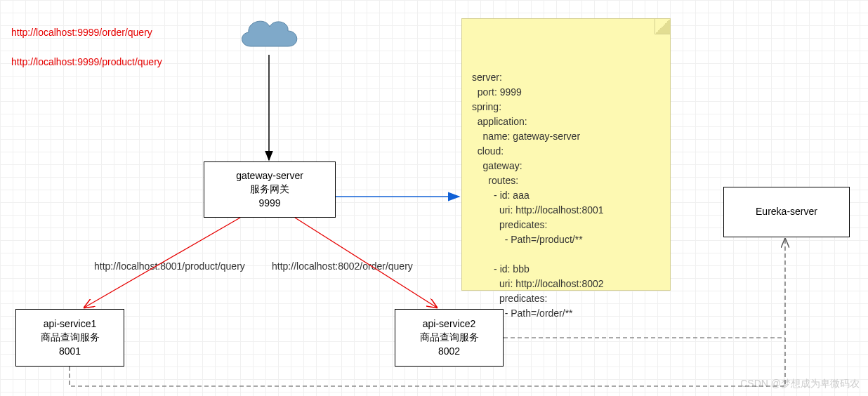 The image size is (868, 396). I want to click on gateway-sub: 服务网关, so click(270, 190).